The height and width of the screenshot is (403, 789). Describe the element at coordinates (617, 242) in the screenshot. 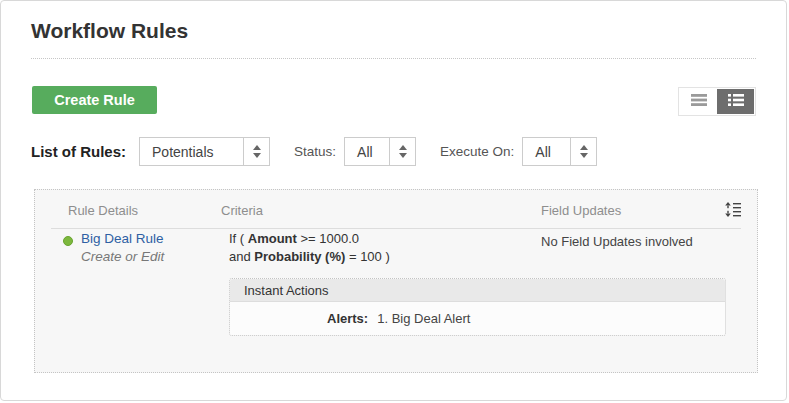

I see `field-updates-value: No Field Updates involved` at that location.